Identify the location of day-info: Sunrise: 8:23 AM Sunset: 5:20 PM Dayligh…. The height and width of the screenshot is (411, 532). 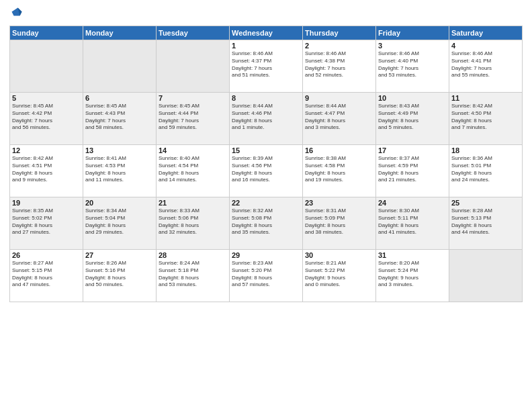
(266, 274).